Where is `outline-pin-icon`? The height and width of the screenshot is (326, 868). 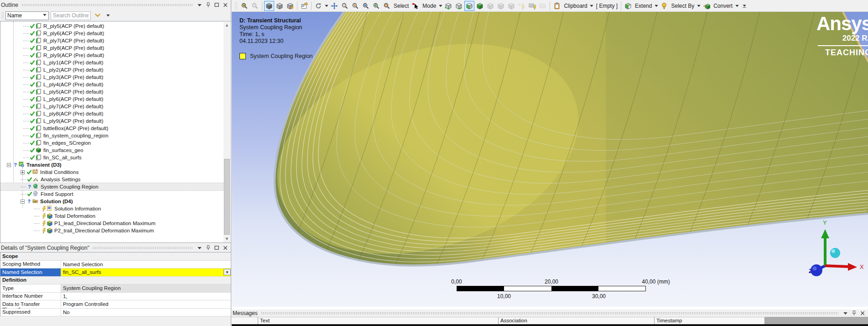 outline-pin-icon is located at coordinates (208, 5).